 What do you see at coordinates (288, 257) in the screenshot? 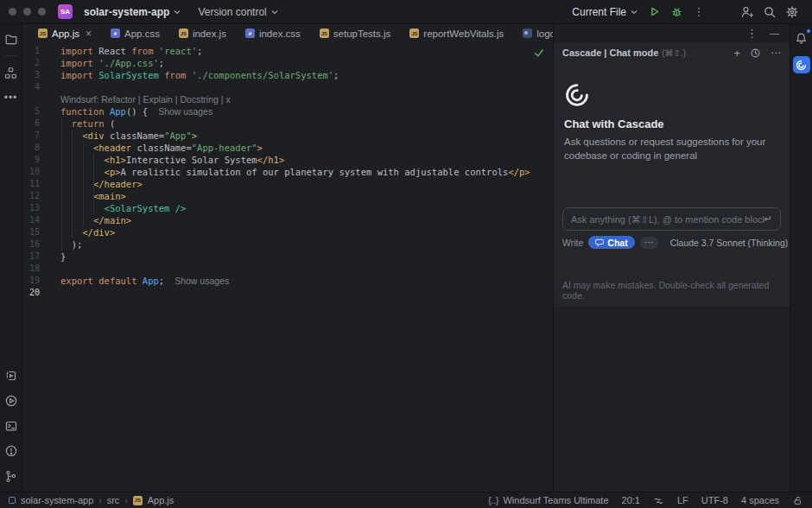
I see `code-line: 17}` at bounding box center [288, 257].